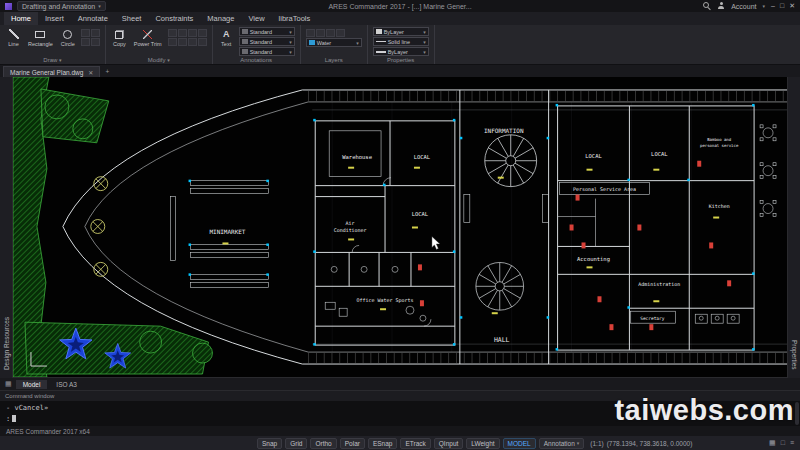 The height and width of the screenshot is (450, 800). What do you see at coordinates (381, 52) in the screenshot?
I see `lineweight-preview-icon` at bounding box center [381, 52].